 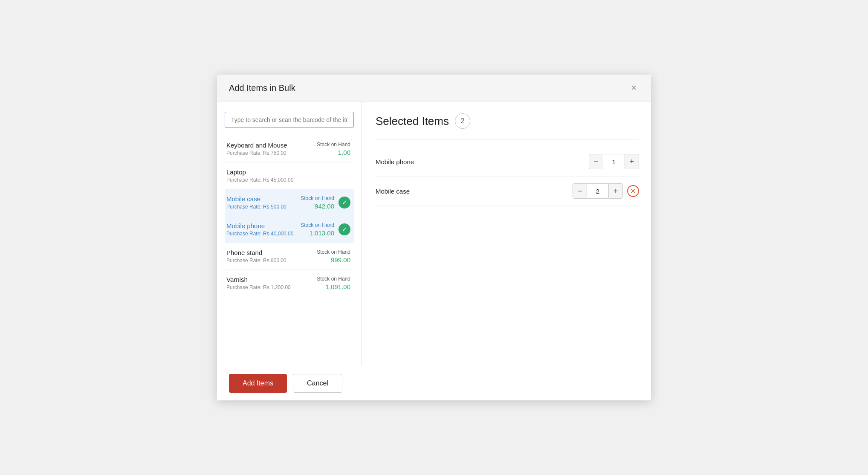 I want to click on item-name: Mobile phone, so click(x=260, y=226).